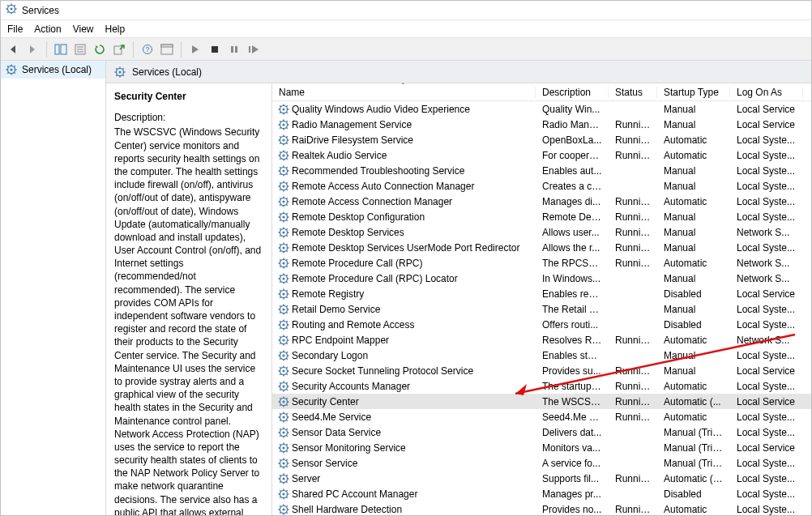 This screenshot has width=812, height=516. What do you see at coordinates (406, 11) in the screenshot?
I see `title-bar: Services` at bounding box center [406, 11].